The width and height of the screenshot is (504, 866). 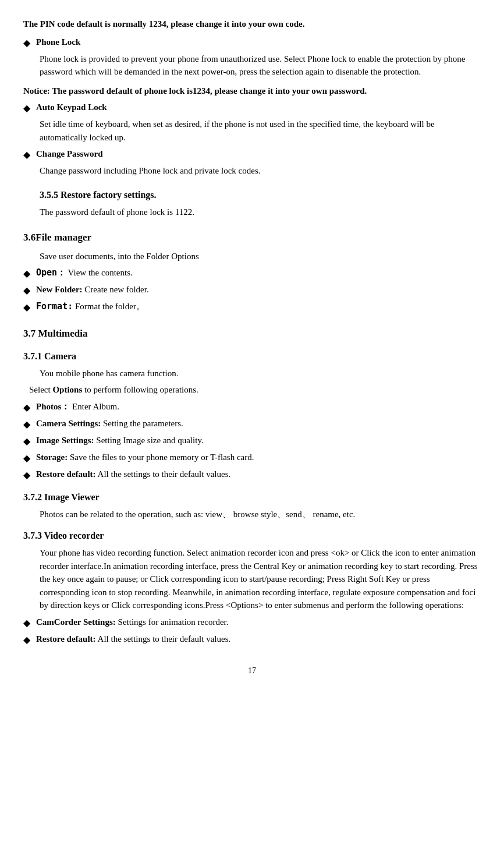 I want to click on notice-text: Notice: The password default of phone lo…, so click(x=252, y=91).